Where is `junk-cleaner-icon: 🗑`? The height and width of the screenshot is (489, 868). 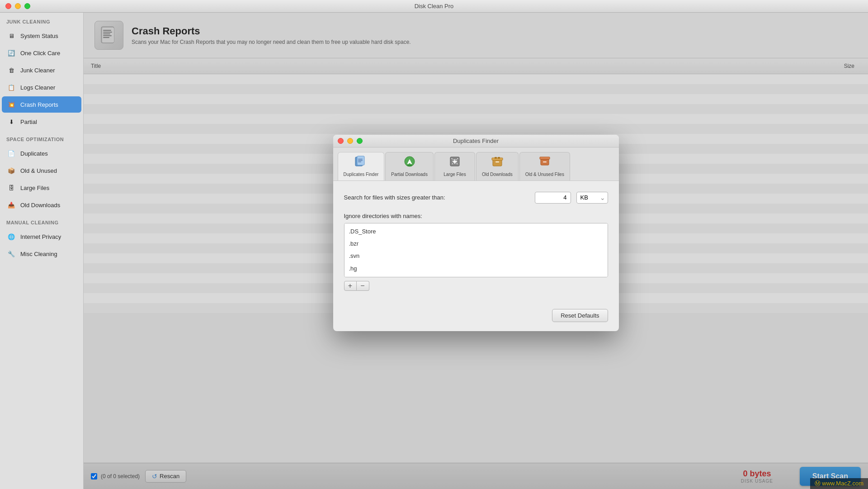 junk-cleaner-icon: 🗑 is located at coordinates (11, 70).